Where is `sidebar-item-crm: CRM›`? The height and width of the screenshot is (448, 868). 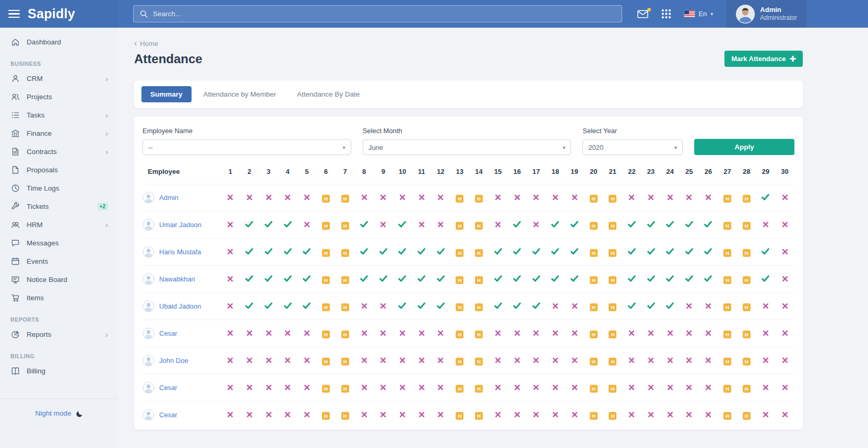
sidebar-item-crm: CRM› is located at coordinates (60, 78).